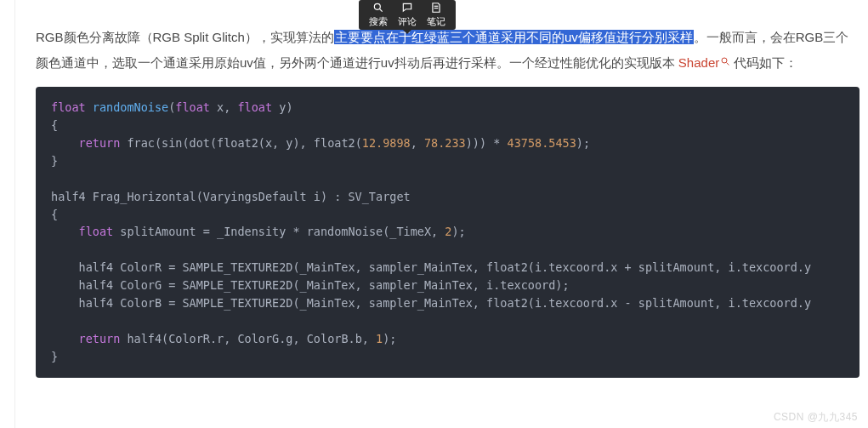 This screenshot has width=868, height=428. What do you see at coordinates (436, 14) in the screenshot?
I see `tooltip-note: 笔记` at bounding box center [436, 14].